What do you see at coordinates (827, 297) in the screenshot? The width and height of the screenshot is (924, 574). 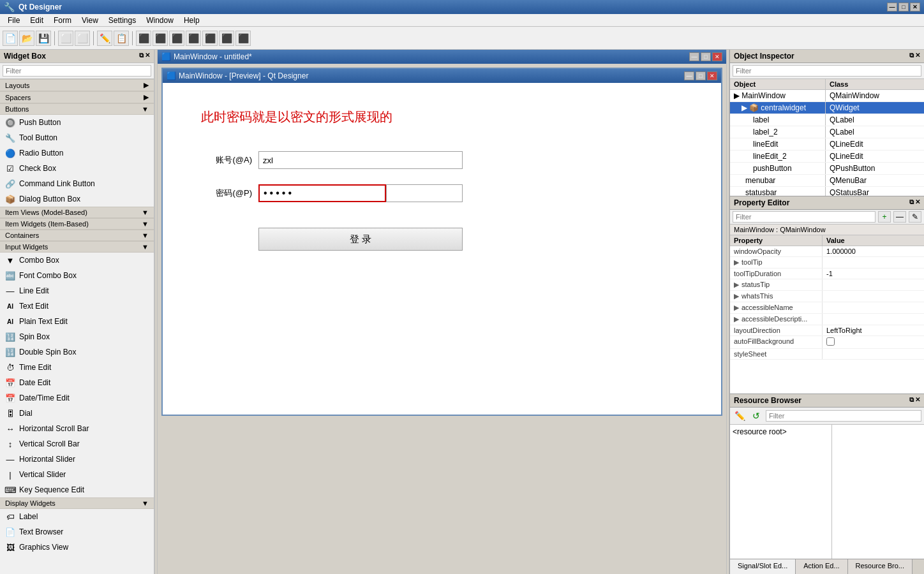 I see `prop-row-whatsthing: ▶whatsThis` at bounding box center [827, 297].